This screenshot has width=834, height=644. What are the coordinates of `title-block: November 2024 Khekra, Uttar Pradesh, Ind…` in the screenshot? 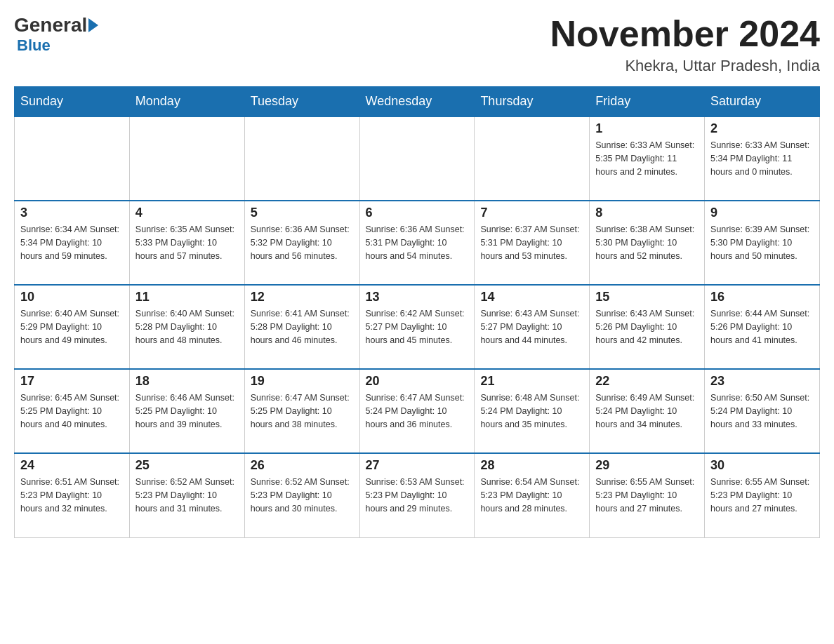 It's located at (685, 45).